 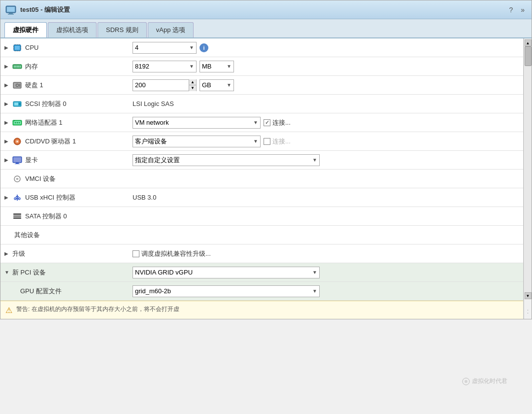 What do you see at coordinates (282, 123) in the screenshot?
I see `net-connect-label: 连接...` at bounding box center [282, 123].